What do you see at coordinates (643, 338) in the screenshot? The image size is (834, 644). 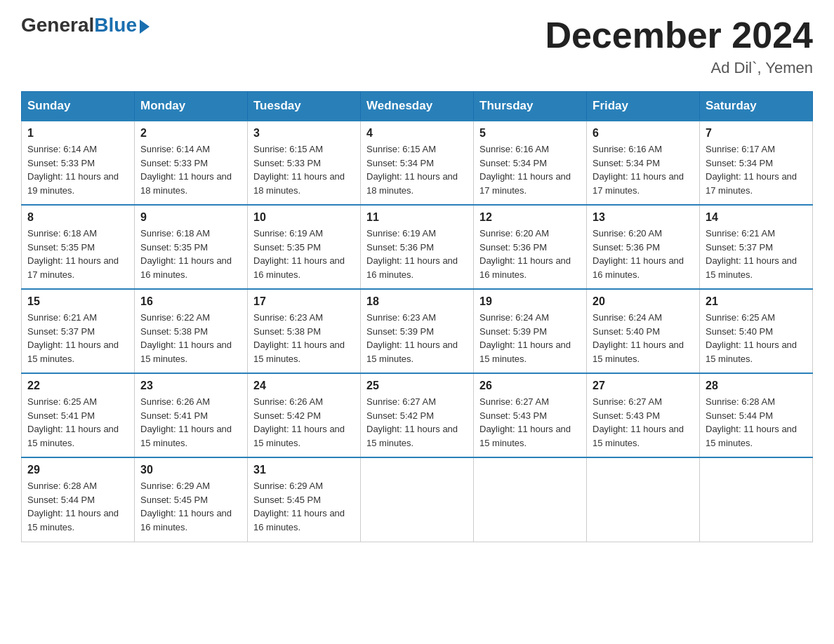 I see `day-info: Sunrise: 6:24 AMSunset: 5:40 PMDaylight:…` at bounding box center [643, 338].